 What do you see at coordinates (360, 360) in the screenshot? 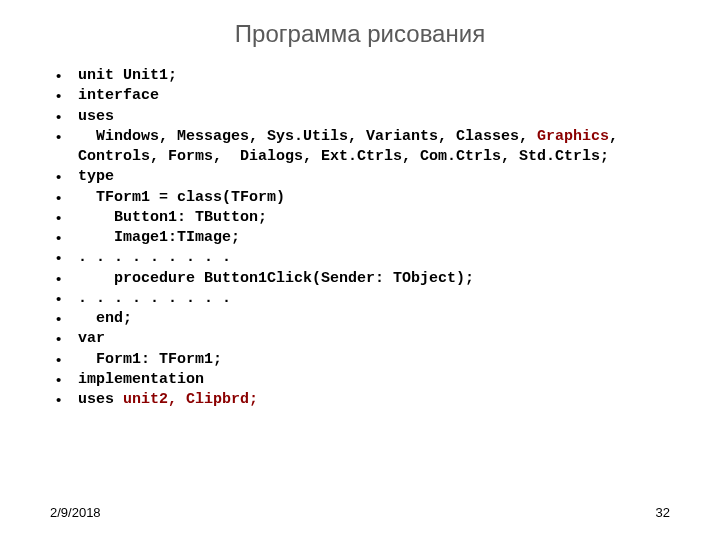
I see `code-line: • Form1: TForm1;` at bounding box center [360, 360].